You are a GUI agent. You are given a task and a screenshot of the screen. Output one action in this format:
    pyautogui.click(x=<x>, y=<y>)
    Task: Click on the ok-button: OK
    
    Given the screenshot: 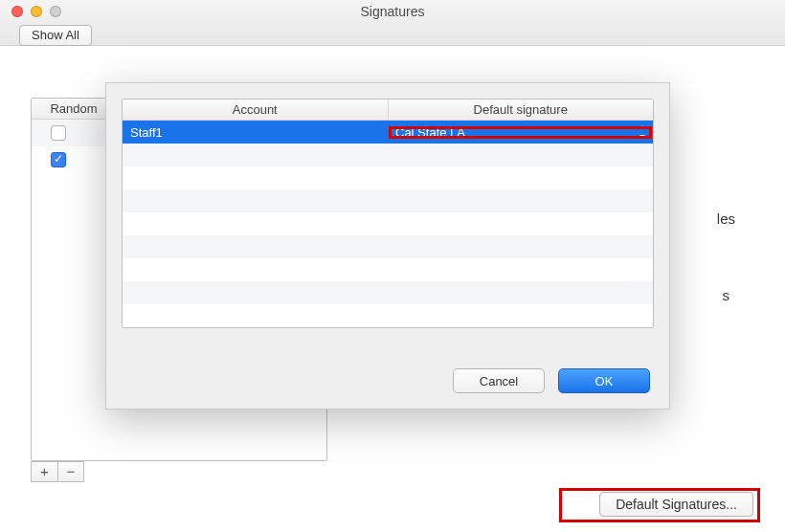 What is the action you would take?
    pyautogui.click(x=604, y=381)
    